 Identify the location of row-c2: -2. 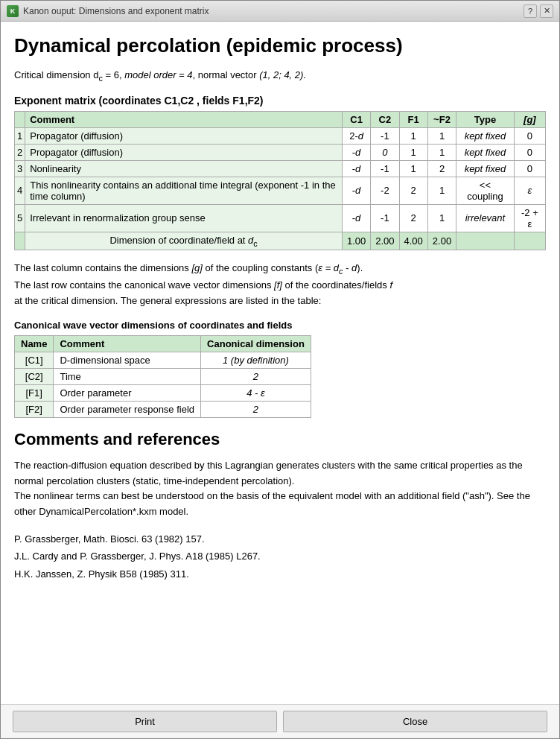
(385, 191).